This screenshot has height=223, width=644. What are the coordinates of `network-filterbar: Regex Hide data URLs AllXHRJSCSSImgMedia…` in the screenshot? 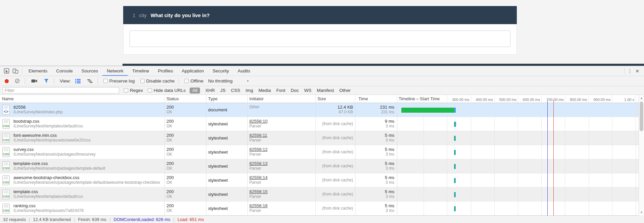 It's located at (322, 91).